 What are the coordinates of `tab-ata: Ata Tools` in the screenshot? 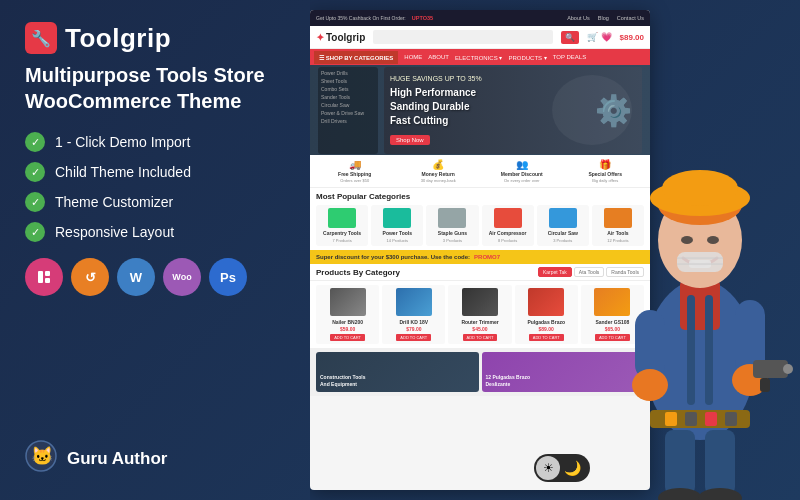 It's located at (589, 272).